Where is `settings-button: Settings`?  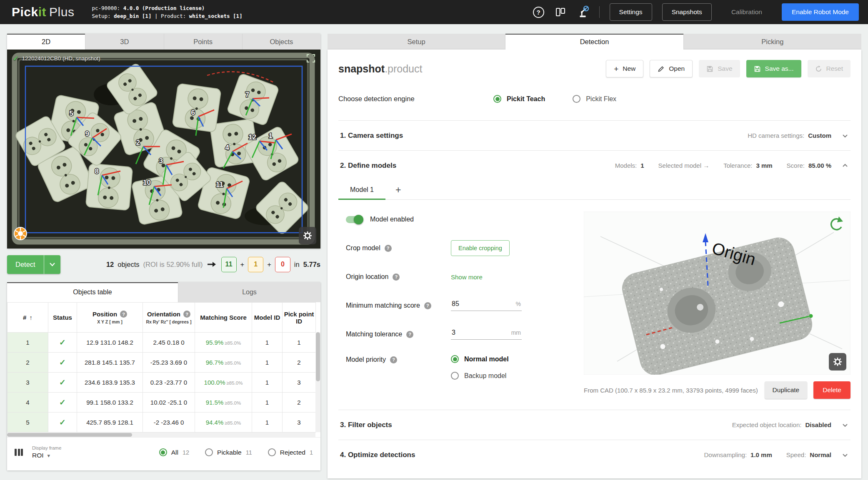 settings-button: Settings is located at coordinates (631, 12).